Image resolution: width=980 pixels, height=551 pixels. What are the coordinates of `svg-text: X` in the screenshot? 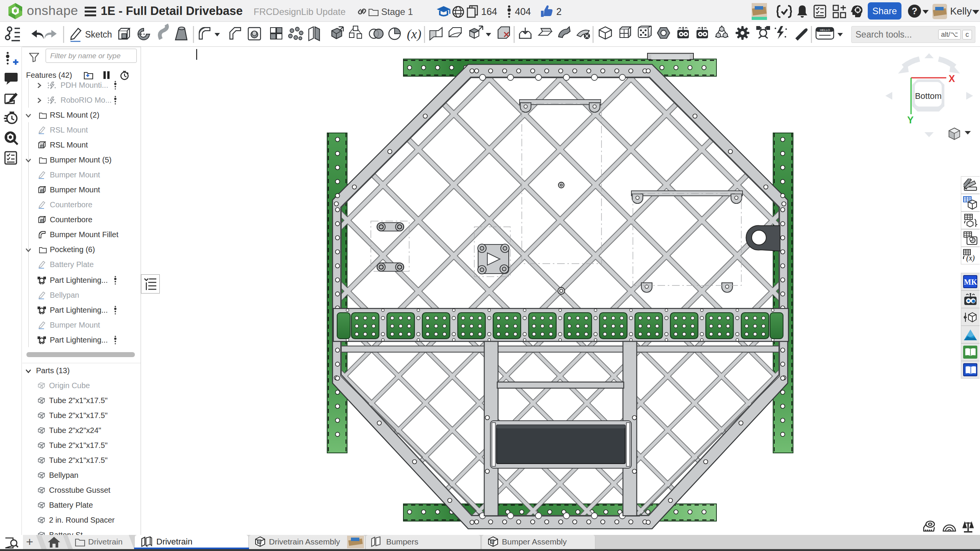 It's located at (952, 79).